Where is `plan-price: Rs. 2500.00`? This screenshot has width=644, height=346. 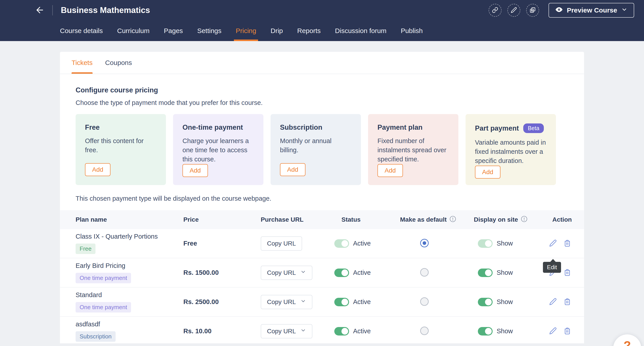 plan-price: Rs. 2500.00 is located at coordinates (222, 302).